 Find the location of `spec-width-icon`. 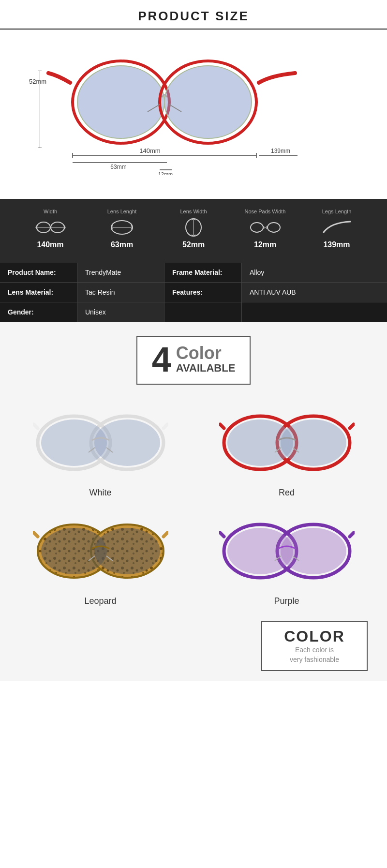

spec-width-icon is located at coordinates (50, 227).